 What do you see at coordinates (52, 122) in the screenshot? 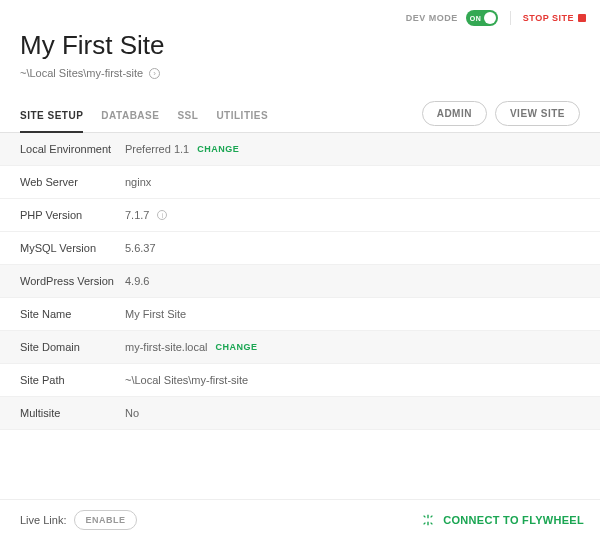
I see `tab-site-setup: SITE SETUP` at bounding box center [52, 122].